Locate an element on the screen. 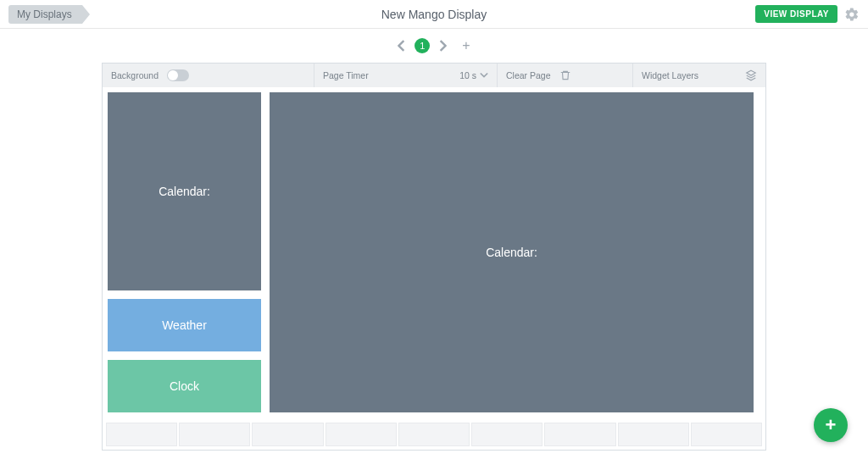  background-section: Background is located at coordinates (209, 75).